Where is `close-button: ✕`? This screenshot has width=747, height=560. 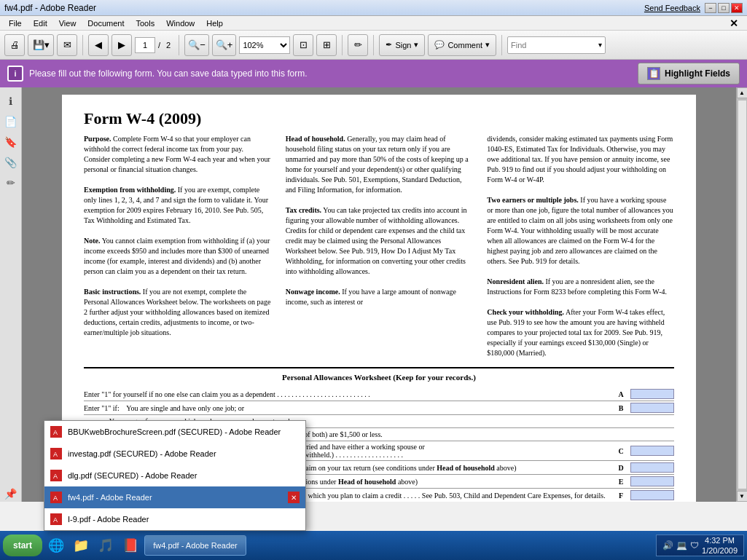 close-button: ✕ is located at coordinates (737, 8).